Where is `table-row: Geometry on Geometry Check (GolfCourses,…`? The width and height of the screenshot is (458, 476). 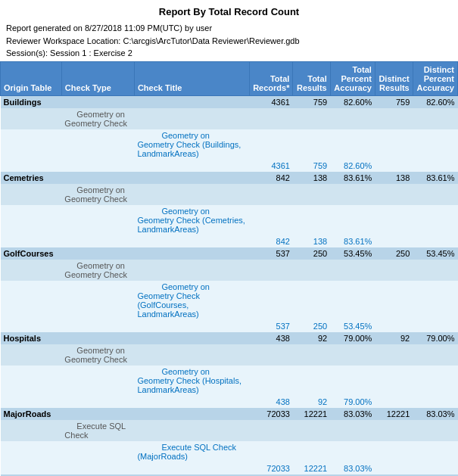
table-row: Geometry on Geometry Check (GolfCourses,… is located at coordinates (229, 300).